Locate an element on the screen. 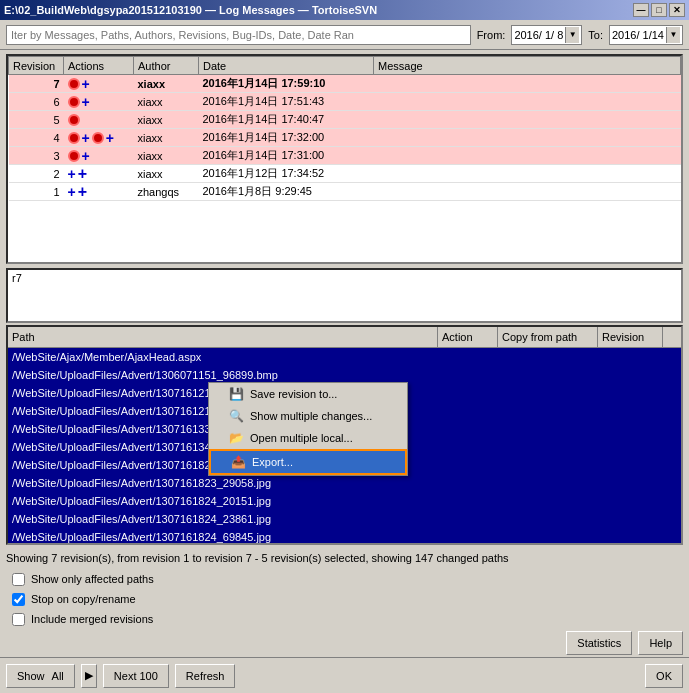 This screenshot has height=693, width=689. path-cell: /WebSite/UploadFiles/Advert/1306071151_9… is located at coordinates (223, 375).